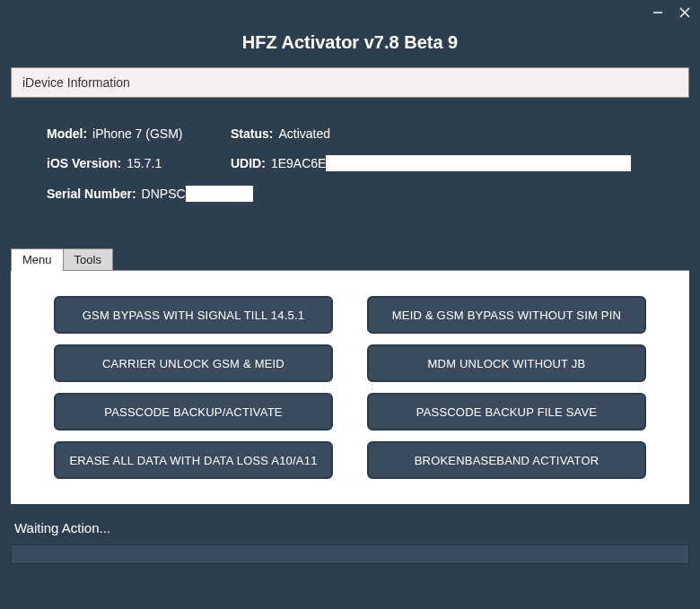 This screenshot has height=609, width=700. What do you see at coordinates (506, 363) in the screenshot?
I see `mdm-unlock-button: MDM UNLOCK WITHOUT JB` at bounding box center [506, 363].